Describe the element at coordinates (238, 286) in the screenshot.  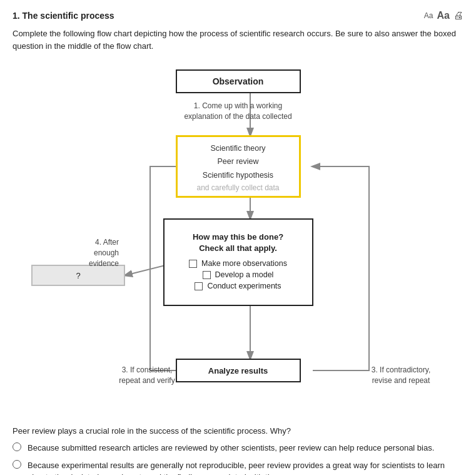
I see `checkbox-experiments: Conduct experiments` at that location.